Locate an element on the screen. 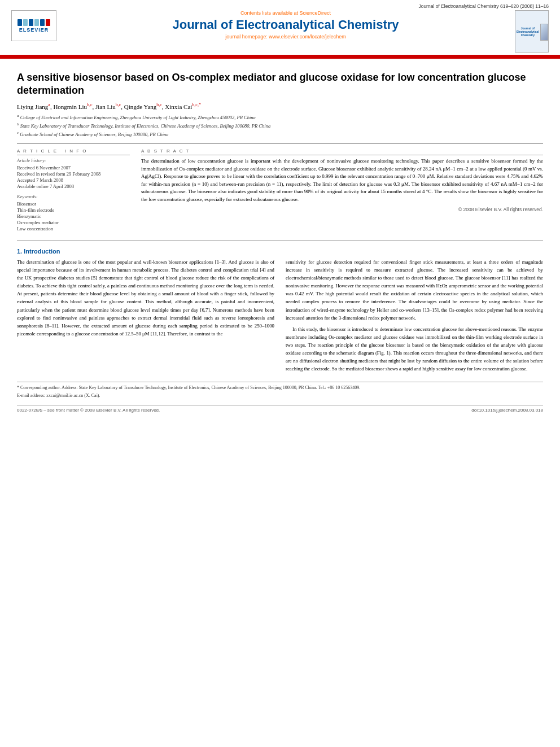 This screenshot has height=747, width=560. bottom-bar: 0022-0728/$ – see front matter © 2008 El… is located at coordinates (280, 409).